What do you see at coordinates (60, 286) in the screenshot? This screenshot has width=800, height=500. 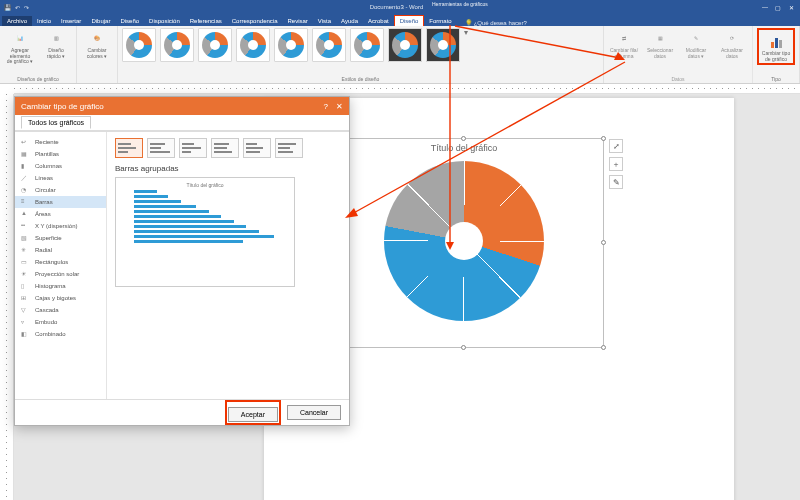 I see `chart-category-item: ▯Histograma` at bounding box center [60, 286].